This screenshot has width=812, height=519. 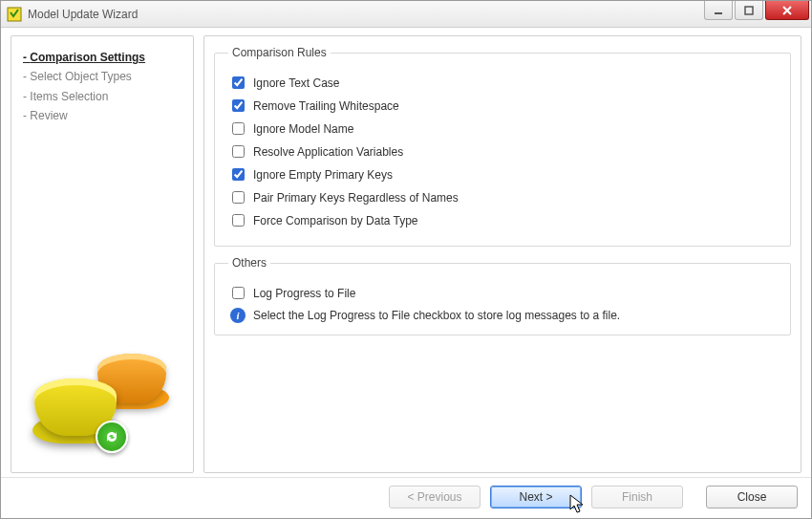 What do you see at coordinates (502, 82) in the screenshot?
I see `rule-ignore-text-case: Ignore Text Case` at bounding box center [502, 82].